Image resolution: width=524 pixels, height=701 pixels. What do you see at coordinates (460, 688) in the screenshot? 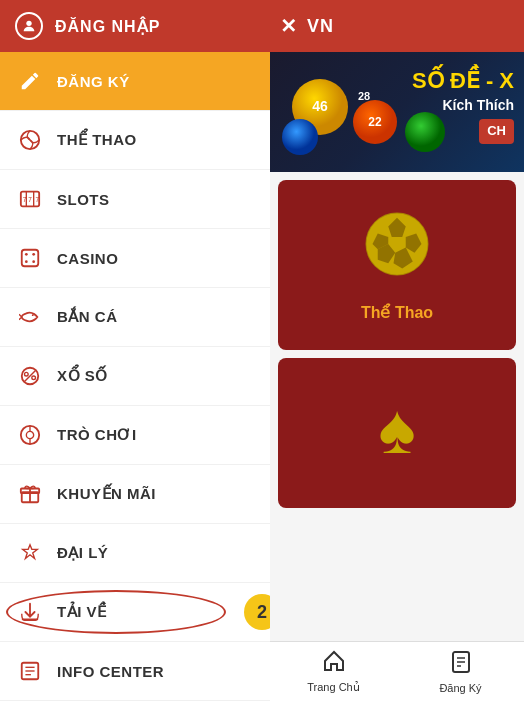
I see `nav-dang-ky-label: Đăng Ký` at bounding box center [460, 688].